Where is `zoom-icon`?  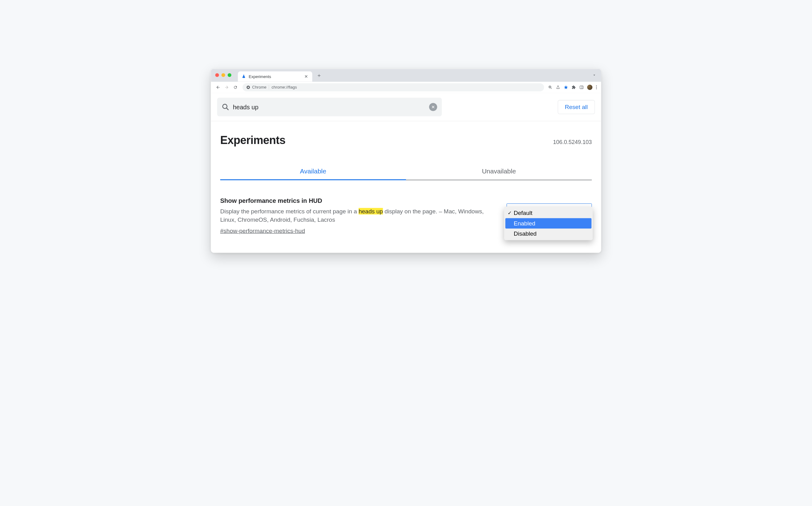
zoom-icon is located at coordinates (550, 87).